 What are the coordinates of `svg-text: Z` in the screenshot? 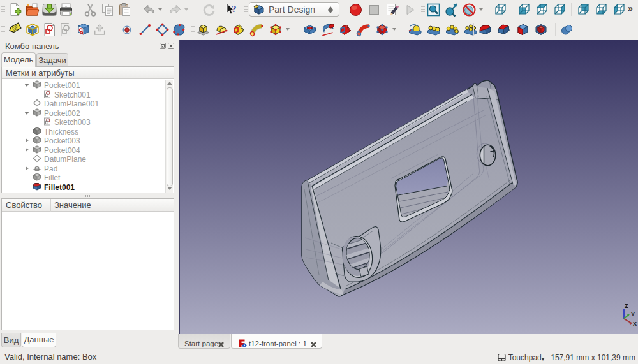 It's located at (627, 306).